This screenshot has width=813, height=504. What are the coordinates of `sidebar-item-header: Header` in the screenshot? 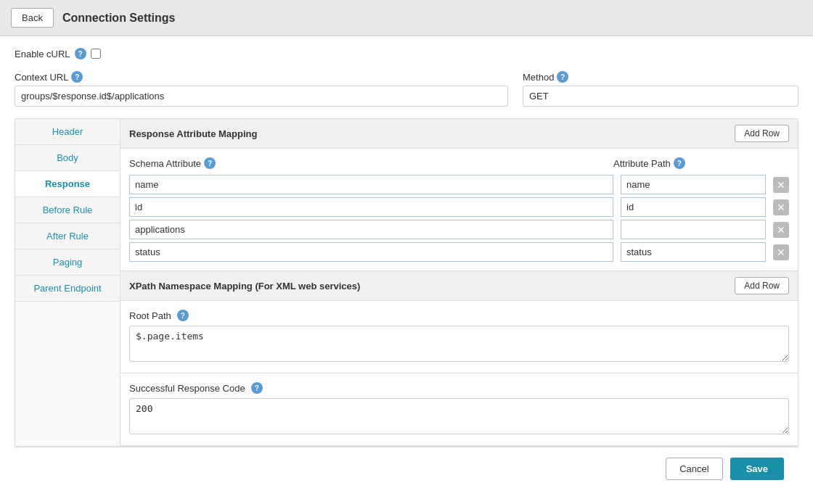 It's located at (68, 132).